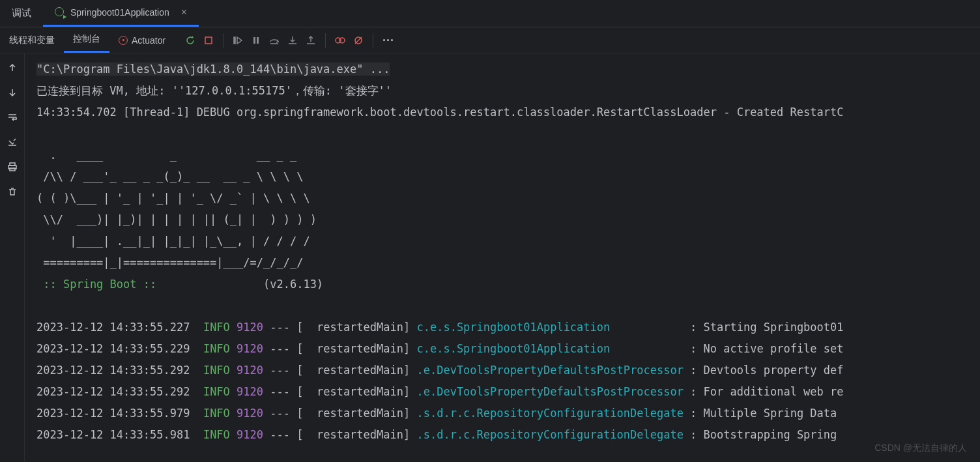 Image resolution: width=980 pixels, height=462 pixels. I want to click on step-out-button, so click(311, 40).